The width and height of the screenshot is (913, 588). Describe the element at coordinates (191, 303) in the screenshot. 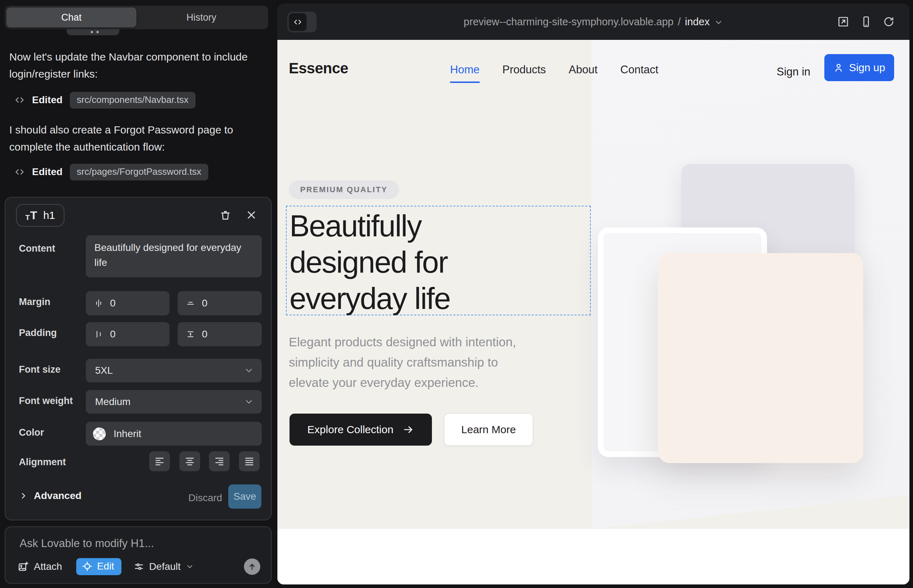

I see `margin-vertical-icon` at that location.